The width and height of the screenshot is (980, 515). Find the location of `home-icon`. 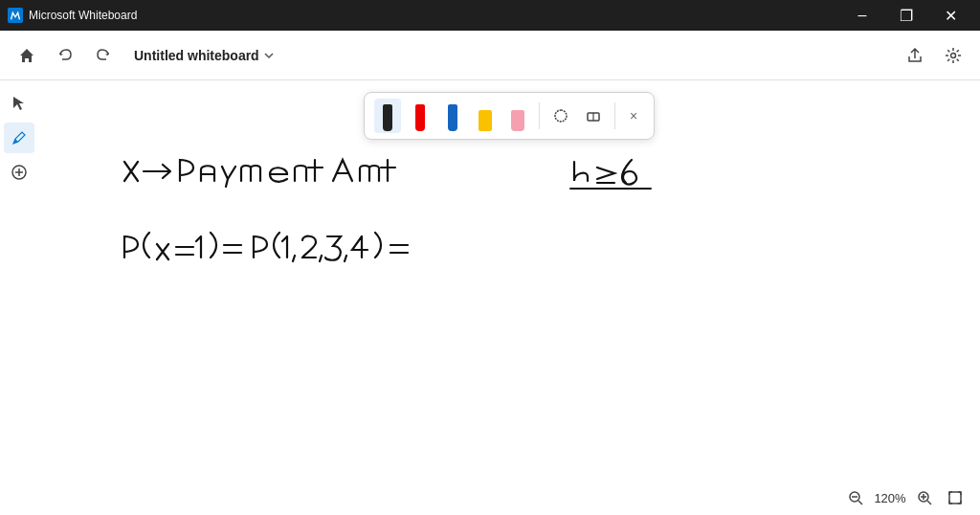

home-icon is located at coordinates (27, 56).